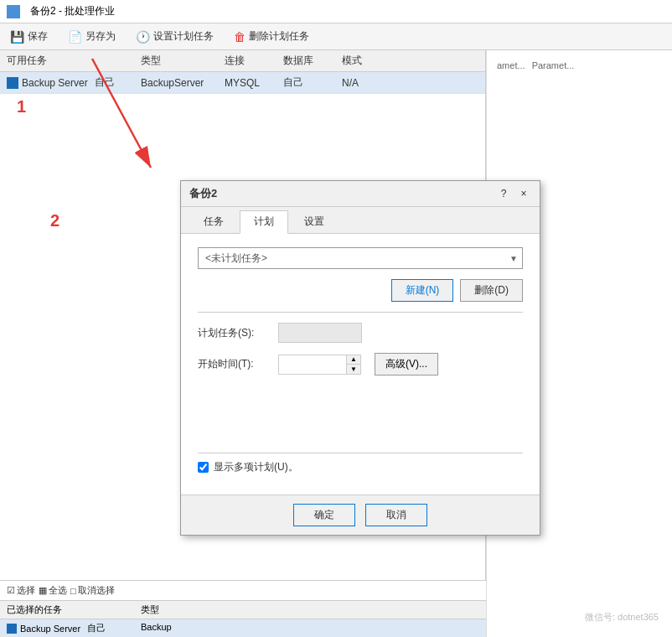  What do you see at coordinates (243, 61) in the screenshot?
I see `table-header: 可用任务 类型 连接 数据库 模式` at bounding box center [243, 61].